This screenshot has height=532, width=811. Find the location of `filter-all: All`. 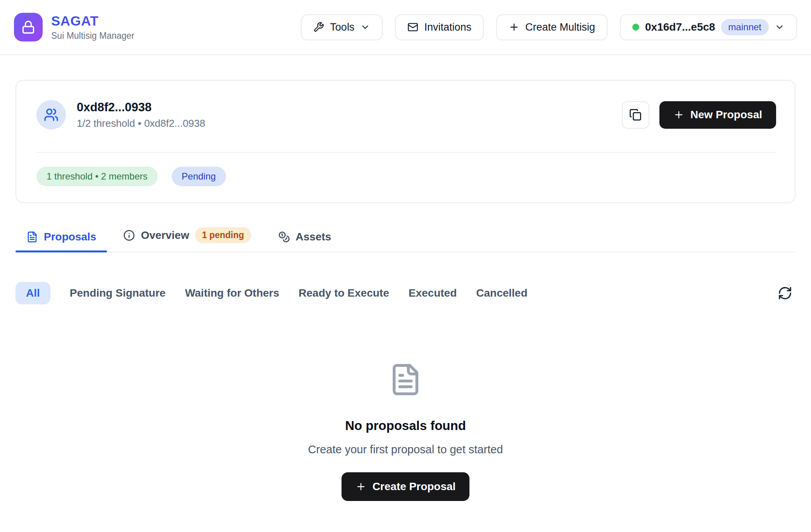

filter-all: All is located at coordinates (33, 293).